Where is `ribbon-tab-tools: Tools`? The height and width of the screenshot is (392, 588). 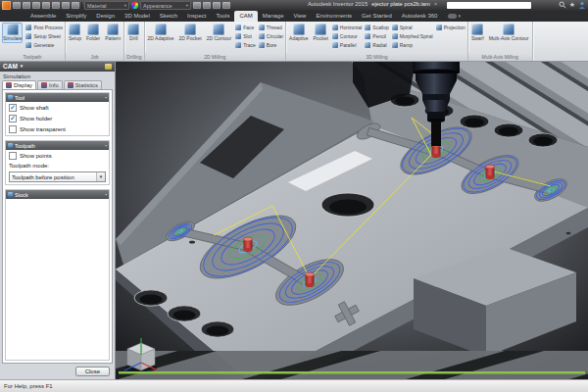
ribbon-tab-tools: Tools is located at coordinates (222, 16).